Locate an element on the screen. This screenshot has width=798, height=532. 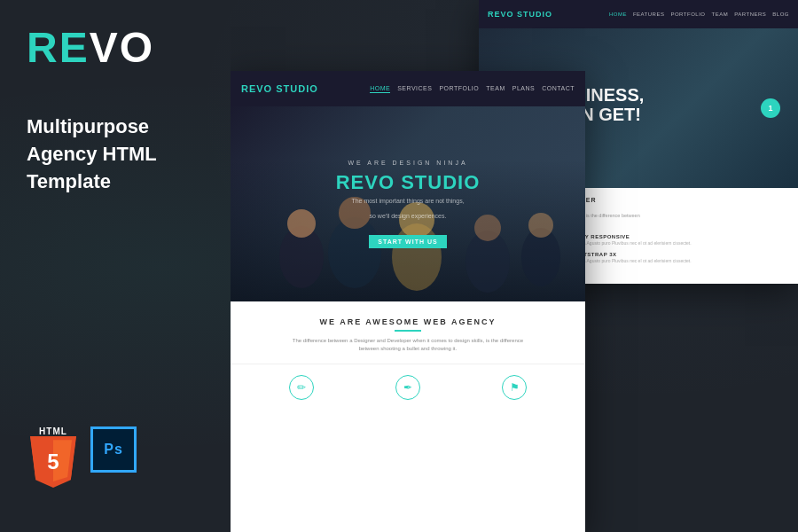
feature-bootstrap-desc: Vivec la Agusto puro Pluvibus nec el ot … is located at coordinates (631, 261).